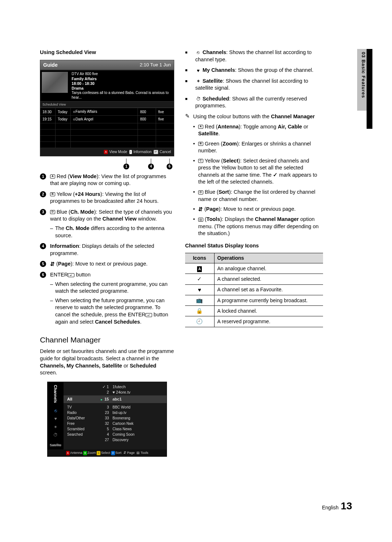 The width and height of the screenshot is (392, 542). I want to click on cm-satellite-label: Satellite, so click(56, 445).